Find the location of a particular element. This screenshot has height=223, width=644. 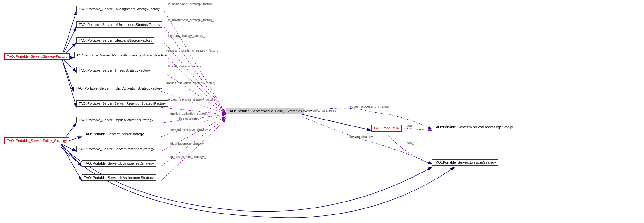

node-implicit-activation-strategy: TAO::Portable_Server::ImplicitActivation… is located at coordinates (116, 120).